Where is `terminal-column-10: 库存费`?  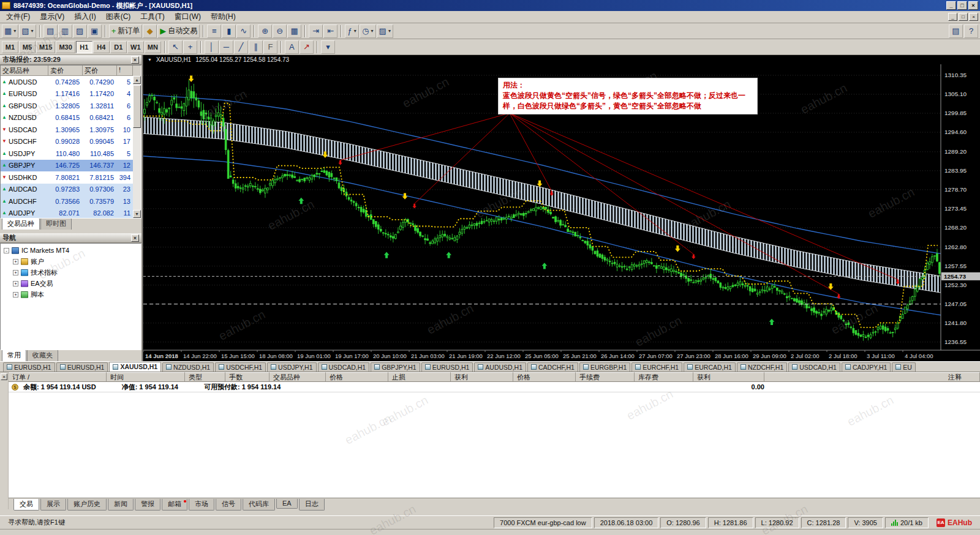
terminal-column-10: 库存费 is located at coordinates (664, 377).